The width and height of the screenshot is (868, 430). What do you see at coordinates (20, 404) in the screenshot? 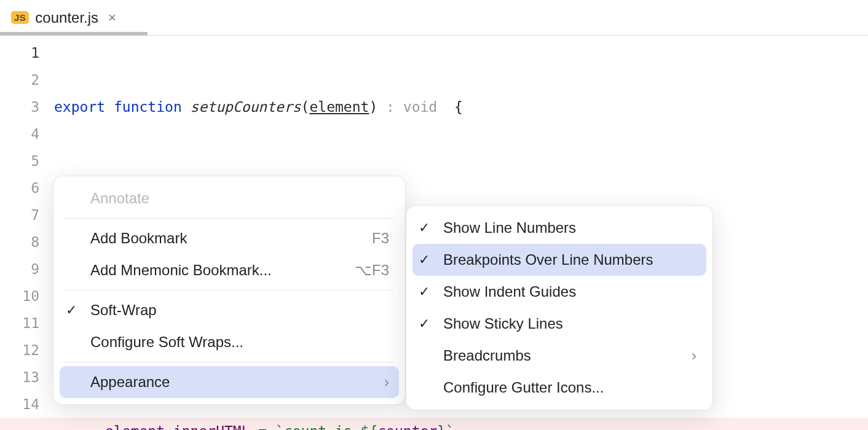
I see `line-number: 14` at bounding box center [20, 404].